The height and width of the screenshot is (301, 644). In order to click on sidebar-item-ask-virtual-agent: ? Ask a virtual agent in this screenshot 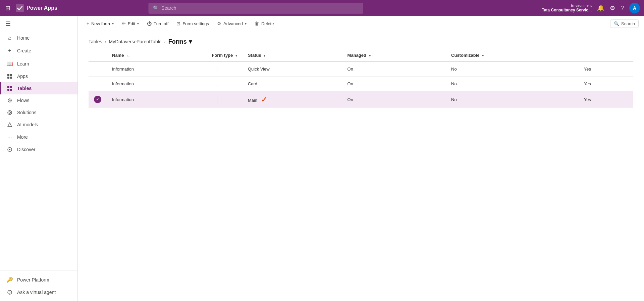, I will do `click(39, 292)`.